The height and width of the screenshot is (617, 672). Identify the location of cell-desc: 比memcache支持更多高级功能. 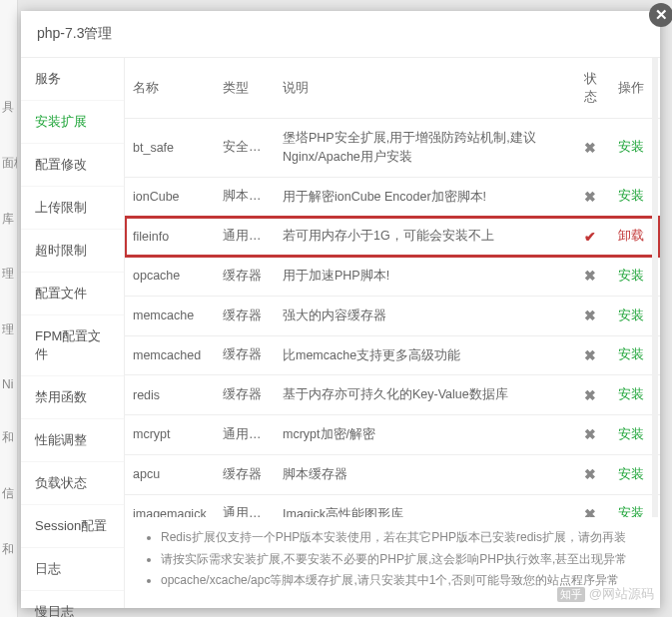
(422, 355).